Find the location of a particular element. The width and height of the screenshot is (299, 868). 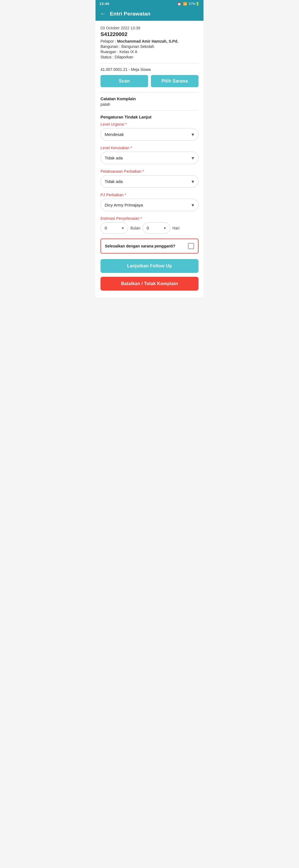

level-kerusakan-select: Tidak ada Ringan Sedang Berat is located at coordinates (150, 158).